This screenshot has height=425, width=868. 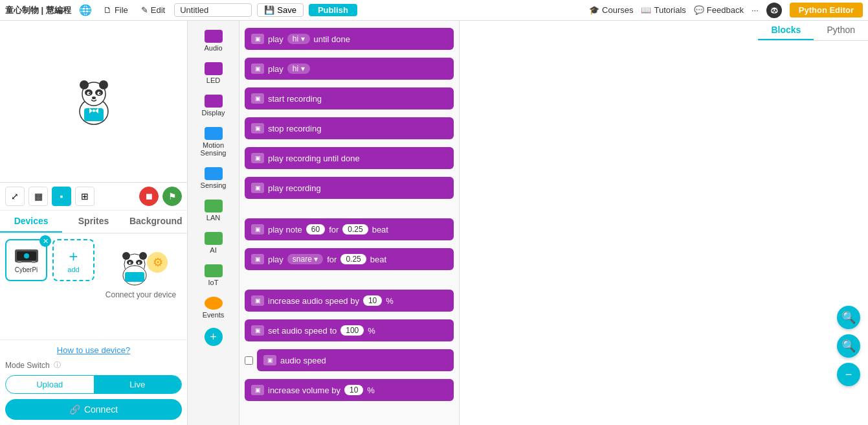 What do you see at coordinates (153, 10) in the screenshot?
I see `edit-menu: ✎ Edit` at bounding box center [153, 10].